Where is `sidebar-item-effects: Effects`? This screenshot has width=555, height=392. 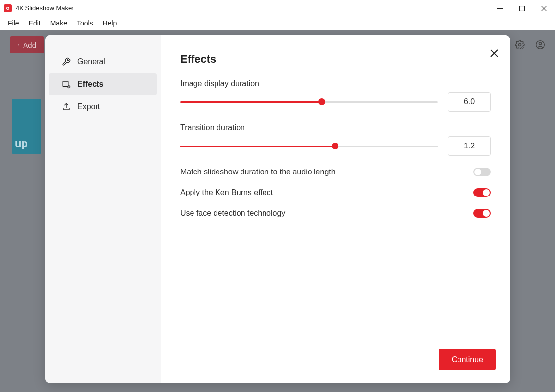 sidebar-item-effects: Effects is located at coordinates (103, 84).